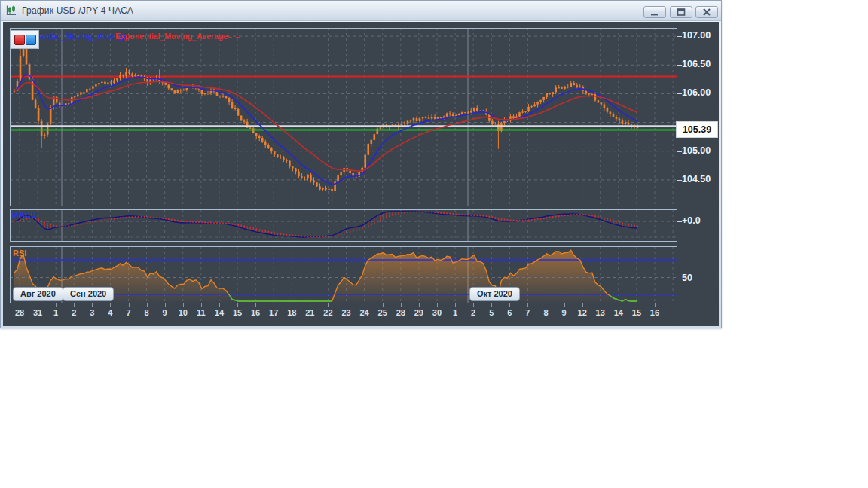 The width and height of the screenshot is (868, 488). Describe the element at coordinates (494, 294) in the screenshot. I see `month-label-oct: Окт 2020` at that location.